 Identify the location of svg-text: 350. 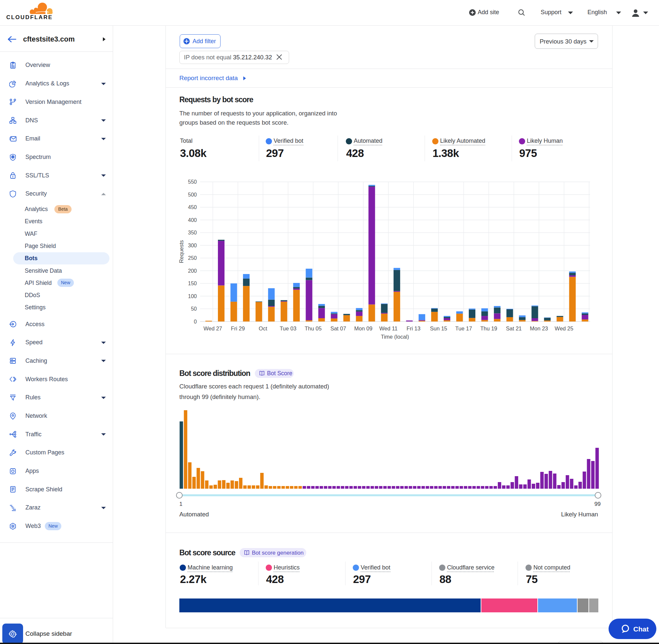
(192, 233).